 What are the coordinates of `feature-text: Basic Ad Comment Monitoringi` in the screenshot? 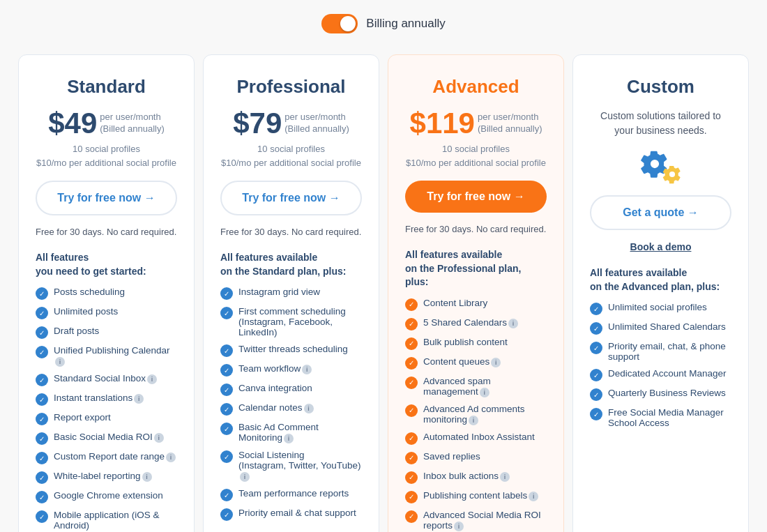 It's located at (300, 432).